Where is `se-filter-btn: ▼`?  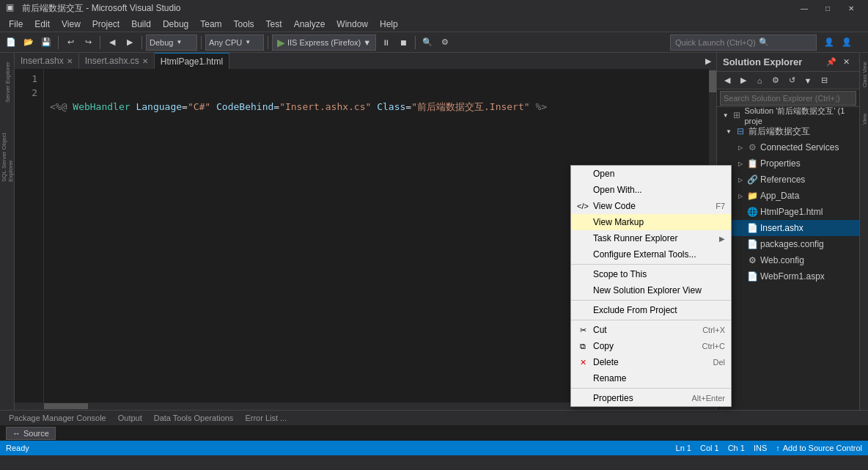 se-filter-btn: ▼ is located at coordinates (808, 81).